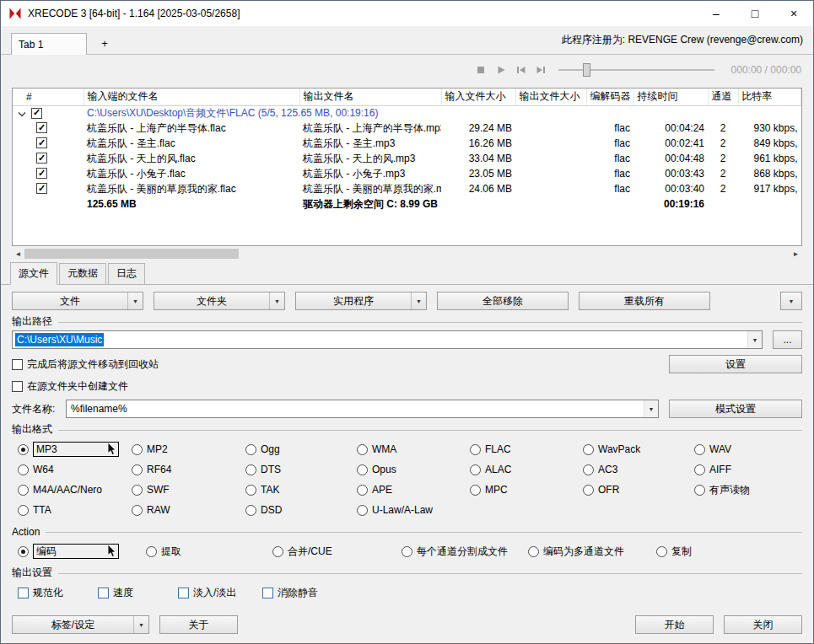 Image resolution: width=814 pixels, height=644 pixels. What do you see at coordinates (521, 70) in the screenshot?
I see `skip-start-icon` at bounding box center [521, 70].